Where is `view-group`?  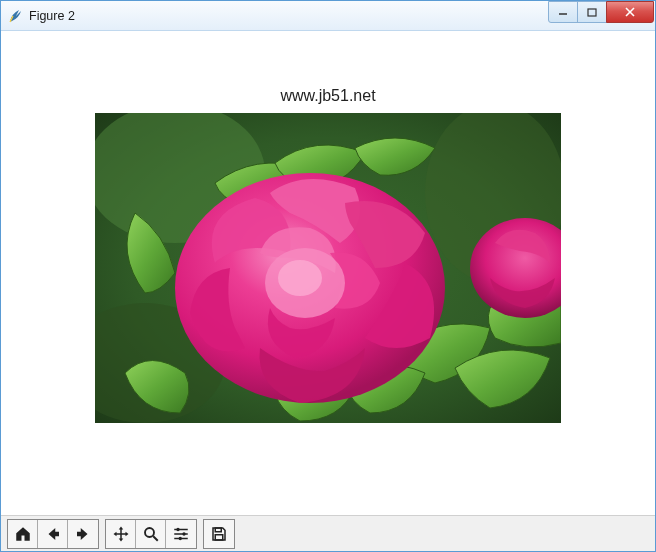 view-group is located at coordinates (151, 534).